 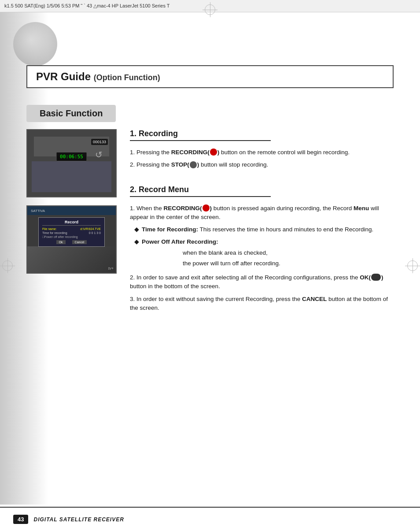 I want to click on screen2-top-bar: SATTIVA, so click(x=71, y=211).